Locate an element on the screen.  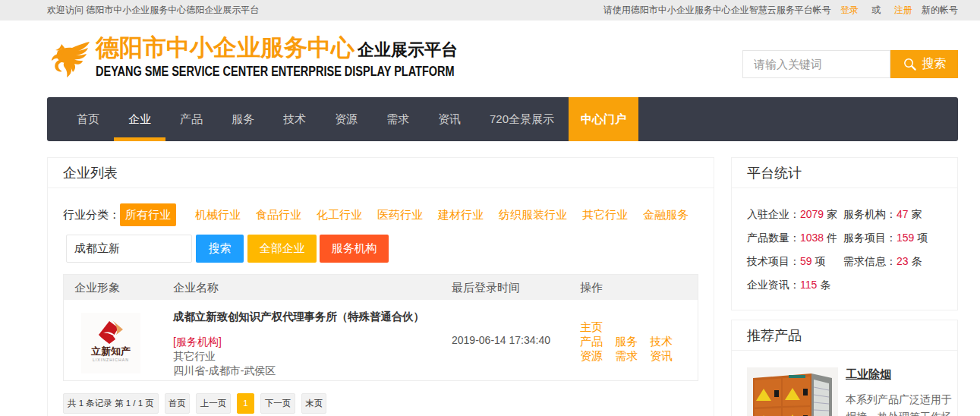
category-label: 行业分类： is located at coordinates (91, 216).